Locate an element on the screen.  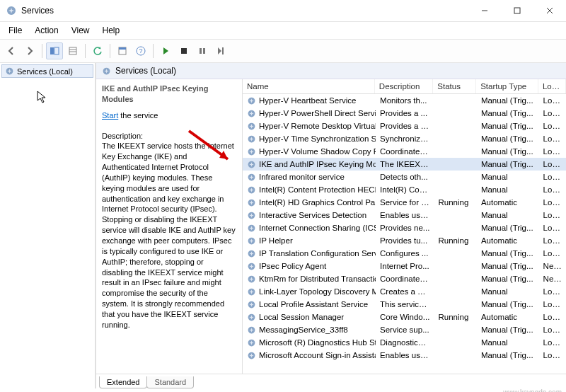
help-button: ? is located at coordinates (141, 51).